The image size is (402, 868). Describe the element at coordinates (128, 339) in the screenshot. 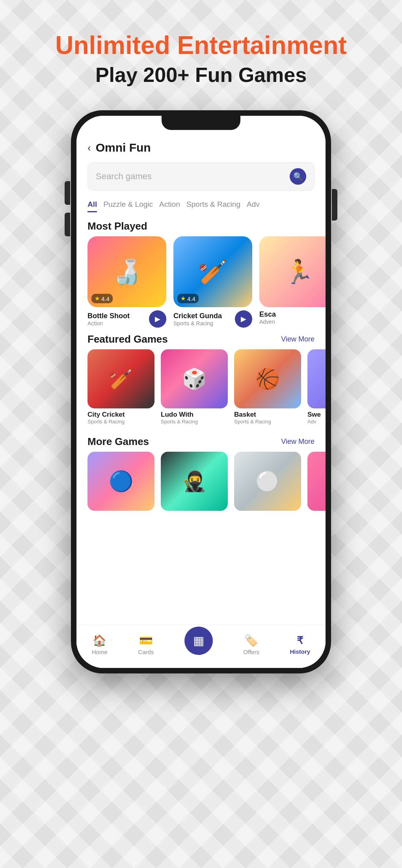

I see `featured-title: Featured Games` at that location.